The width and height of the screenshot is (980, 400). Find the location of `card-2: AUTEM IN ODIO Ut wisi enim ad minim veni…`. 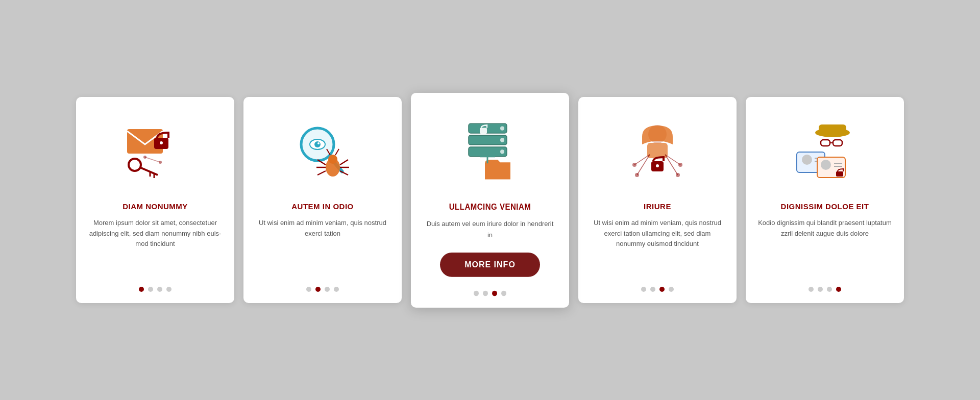

card-2: AUTEM IN ODIO Ut wisi enim ad minim veni… is located at coordinates (323, 200).